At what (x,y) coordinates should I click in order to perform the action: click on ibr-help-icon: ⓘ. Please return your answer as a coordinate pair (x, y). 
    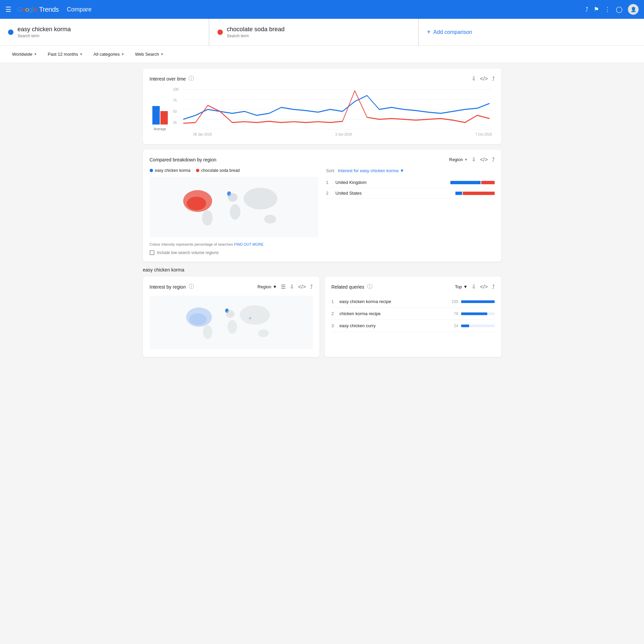
    Looking at the image, I should click on (191, 287).